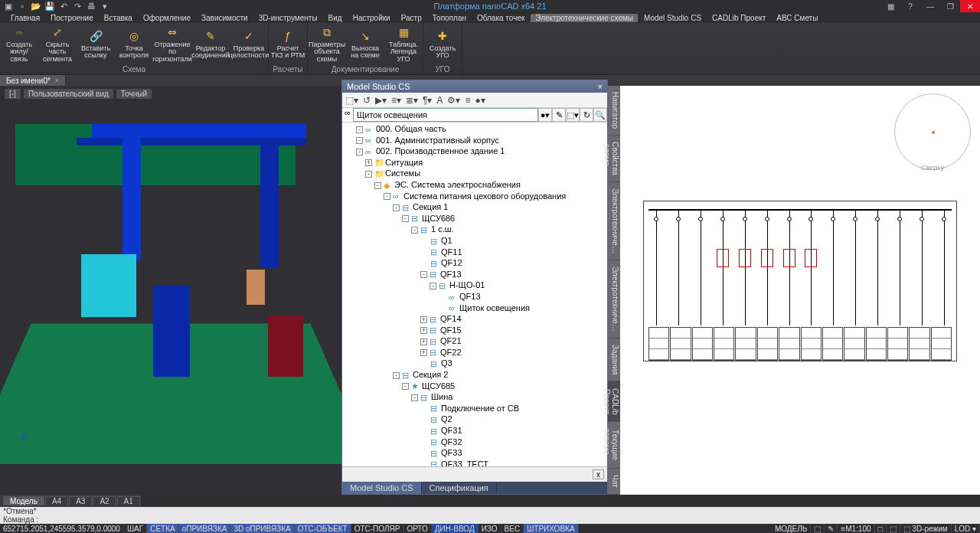 The height and width of the screenshot is (533, 980). I want to click on status-item: ✎, so click(831, 528).